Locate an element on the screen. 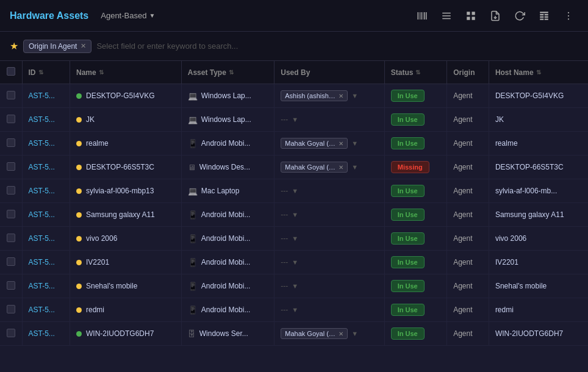 This screenshot has height=372, width=588. table-row: AST-5... vivo 2006 📱 Android Mobi... ---… is located at coordinates (294, 239).